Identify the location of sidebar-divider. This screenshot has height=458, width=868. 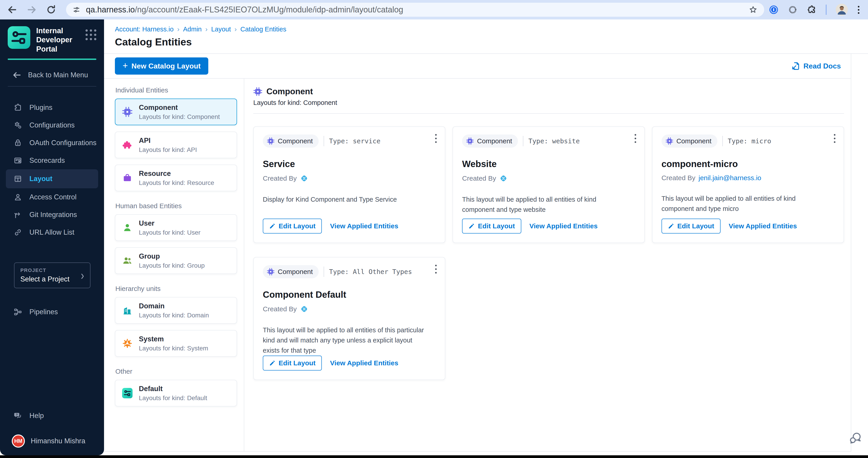
(52, 86).